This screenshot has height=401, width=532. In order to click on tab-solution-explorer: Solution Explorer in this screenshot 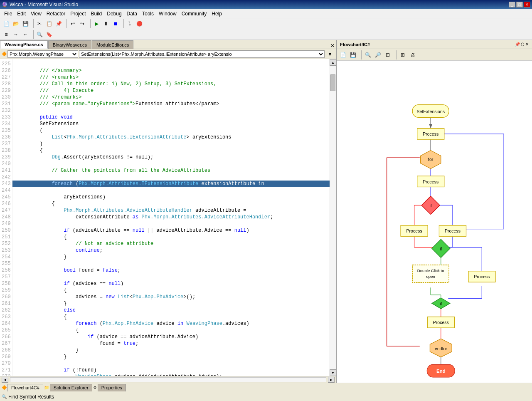, I will do `click(71, 388)`.